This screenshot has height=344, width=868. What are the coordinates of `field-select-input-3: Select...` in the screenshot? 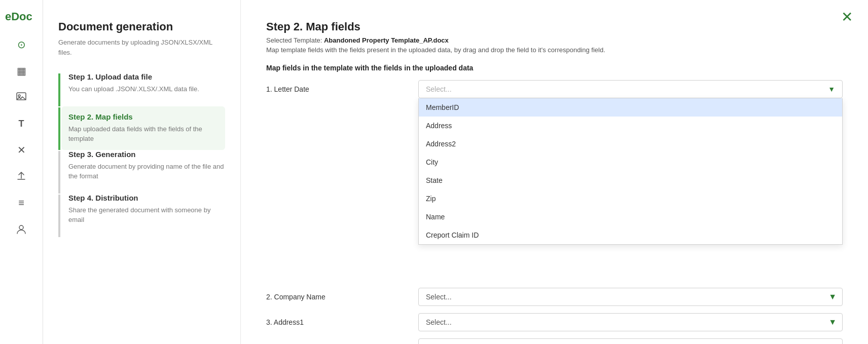 It's located at (631, 322).